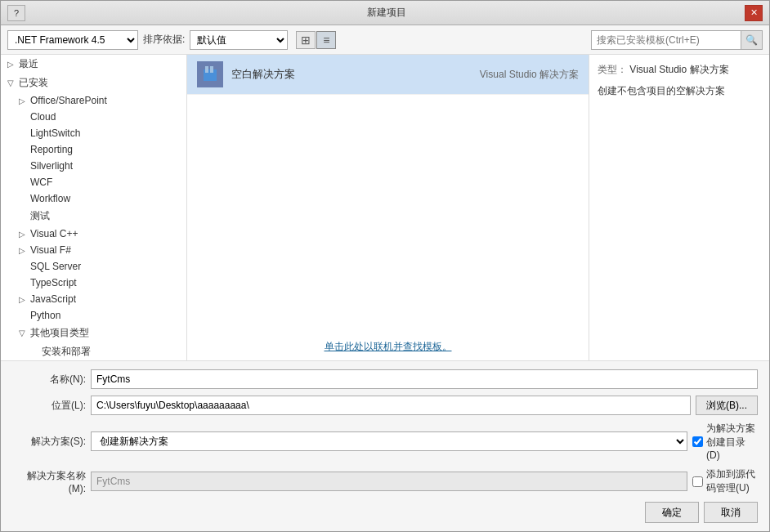 The image size is (770, 532). Describe the element at coordinates (698, 441) in the screenshot. I see `checkbox1` at that location.